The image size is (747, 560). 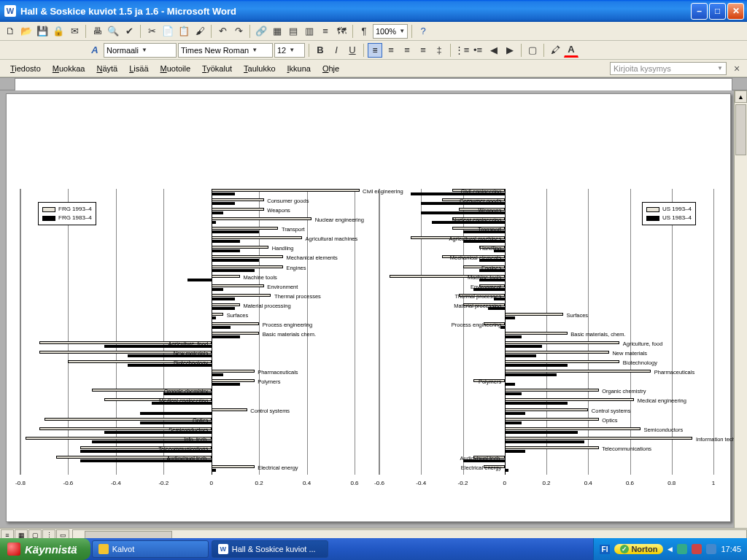 I want to click on menu-bar: TiedostoMuokkaaNäytäLisääMuotoileTyökalu…, so click(x=374, y=69).